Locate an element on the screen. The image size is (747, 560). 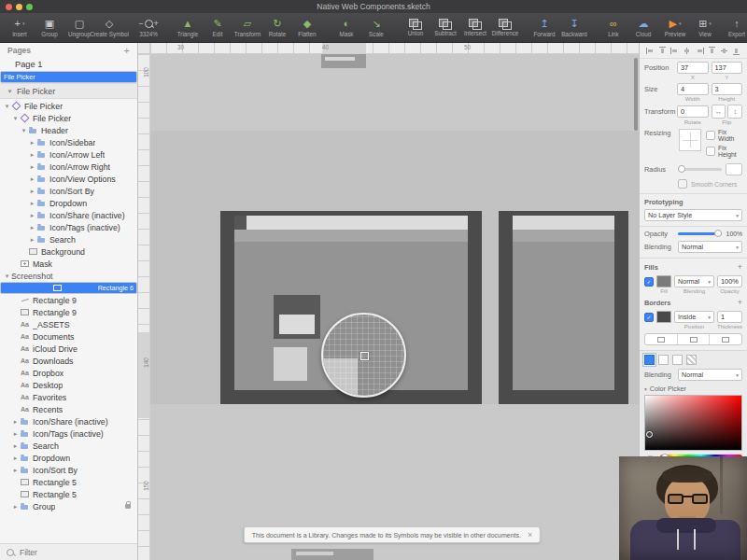
layer-row: Mask is located at coordinates (69, 263).